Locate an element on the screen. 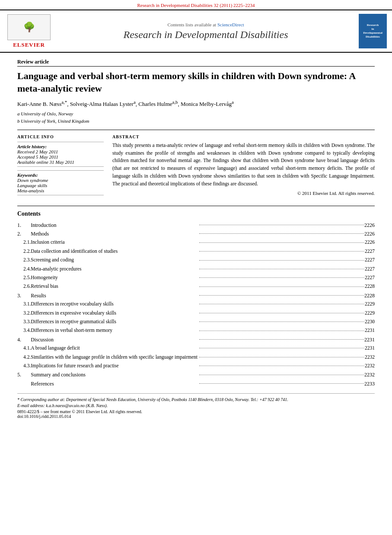 Image resolution: width=392 pixels, height=535 pixels. elsevier-name: ELSEVIER is located at coordinates (29, 45).